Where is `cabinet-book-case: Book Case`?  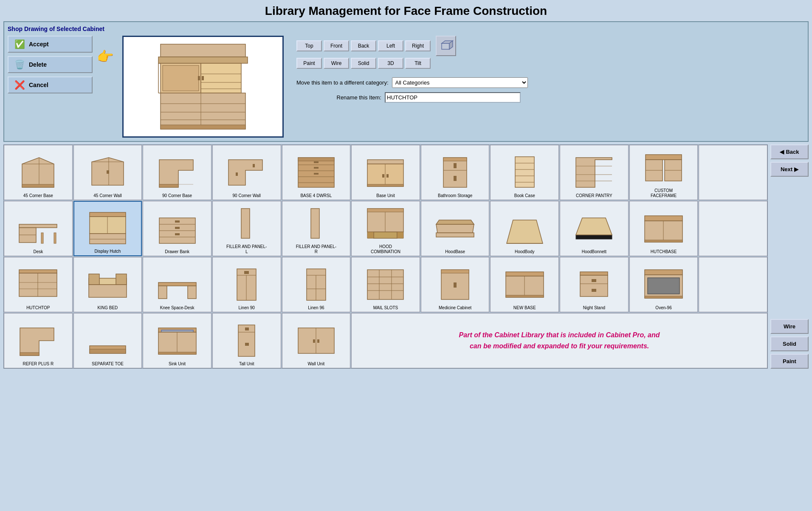
cabinet-book-case: Book Case is located at coordinates (524, 172).